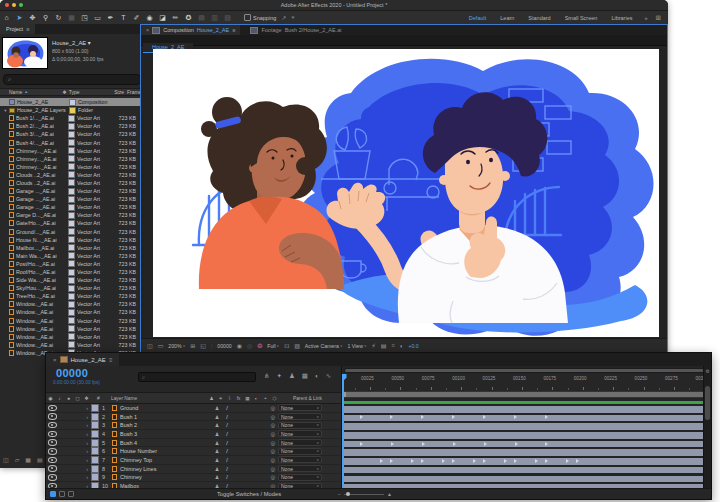  What do you see at coordinates (256, 398) in the screenshot?
I see `motion-blur-column-icon: ◐` at bounding box center [256, 398].